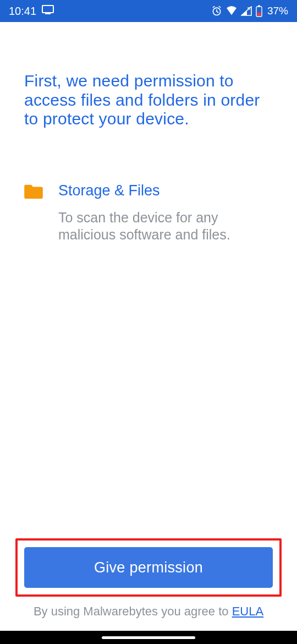  What do you see at coordinates (278, 11) in the screenshot?
I see `battery-percent: 37%` at bounding box center [278, 11].